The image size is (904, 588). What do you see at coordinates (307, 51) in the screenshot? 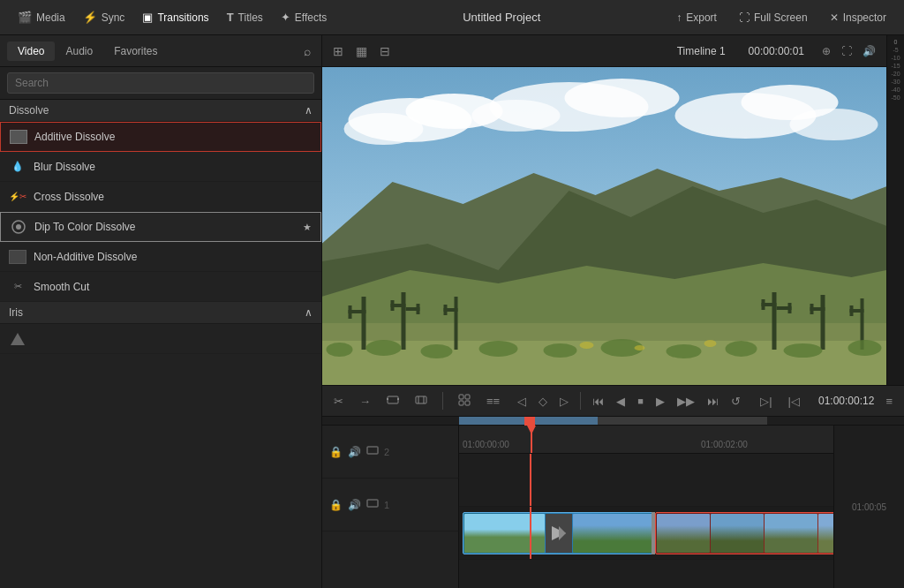
I see `search-button: ⌕` at bounding box center [307, 51].